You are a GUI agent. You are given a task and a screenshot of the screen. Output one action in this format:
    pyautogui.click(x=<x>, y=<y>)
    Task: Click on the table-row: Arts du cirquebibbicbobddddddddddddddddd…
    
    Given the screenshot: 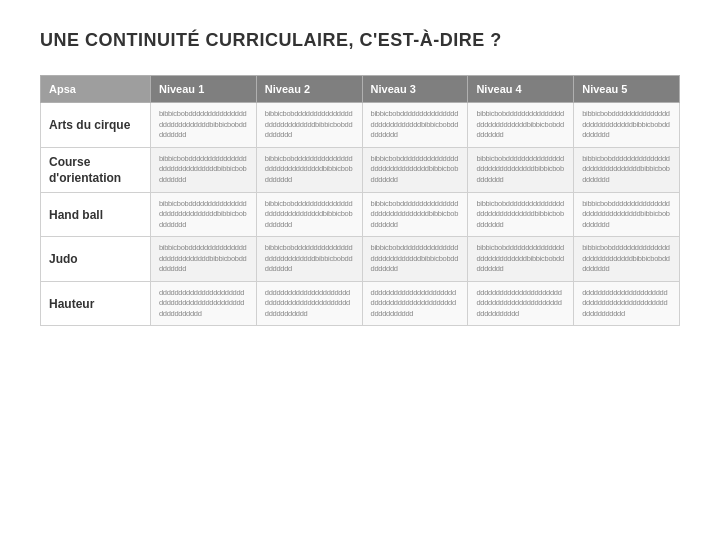 What is the action you would take?
    pyautogui.click(x=360, y=126)
    